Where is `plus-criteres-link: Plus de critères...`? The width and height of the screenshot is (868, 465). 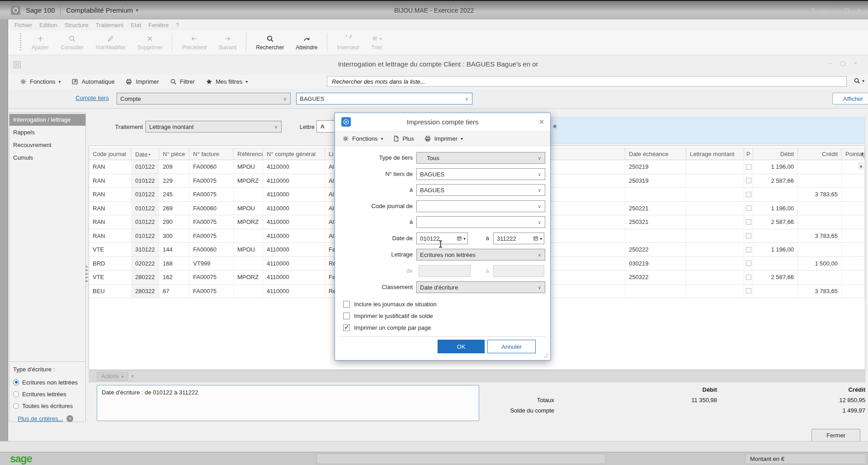 plus-criteres-link: Plus de critères... is located at coordinates (40, 419).